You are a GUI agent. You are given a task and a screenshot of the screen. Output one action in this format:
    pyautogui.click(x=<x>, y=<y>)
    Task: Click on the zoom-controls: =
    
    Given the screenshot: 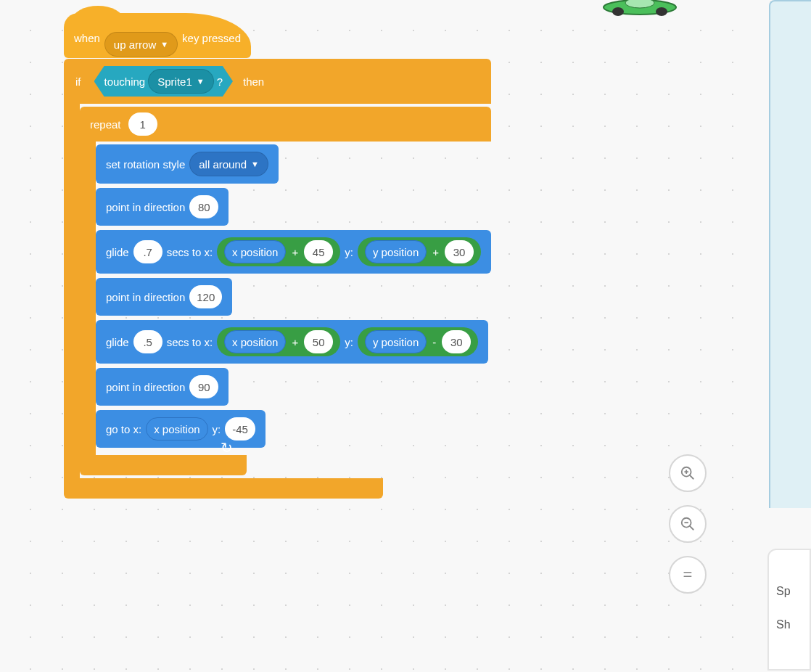 What is the action you would take?
    pyautogui.click(x=688, y=524)
    